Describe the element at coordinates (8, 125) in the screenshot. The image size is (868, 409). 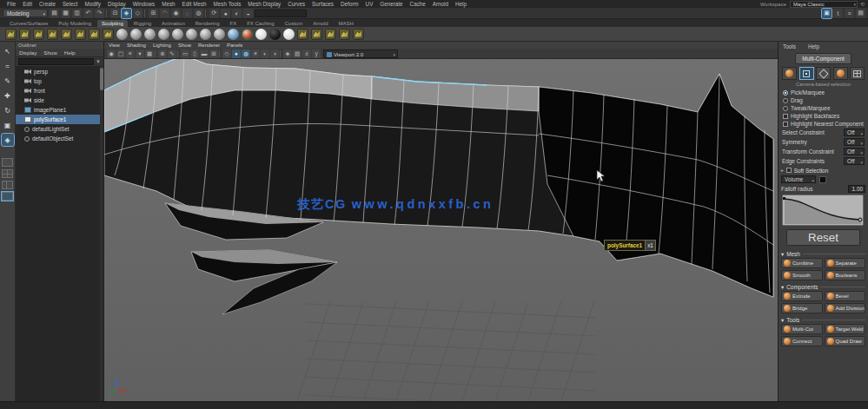
I see `scale-tool-icon: ▣` at that location.